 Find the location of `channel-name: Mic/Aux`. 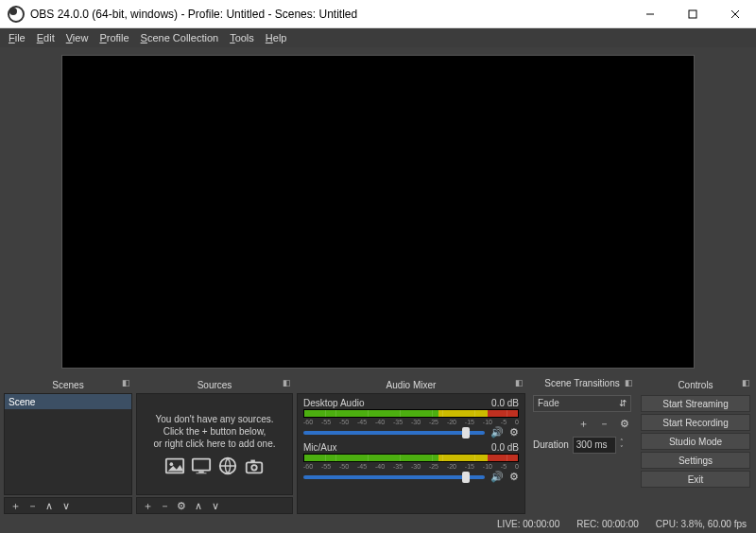

channel-name: Mic/Aux is located at coordinates (320, 448).